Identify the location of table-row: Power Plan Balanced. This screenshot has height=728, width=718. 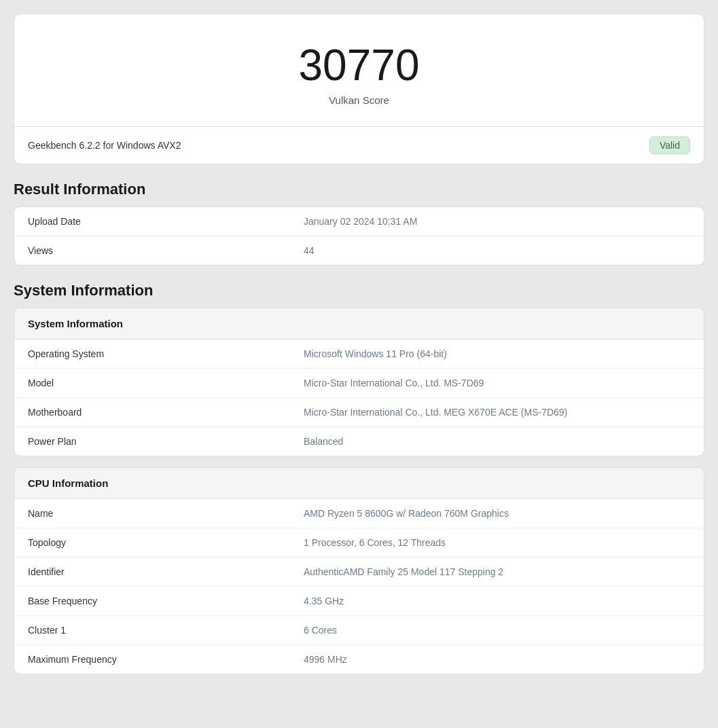
(359, 441).